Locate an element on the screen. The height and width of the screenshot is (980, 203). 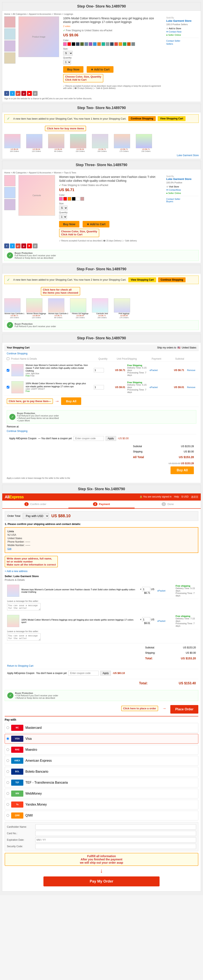
qty-select: 123 is located at coordinates (67, 62).